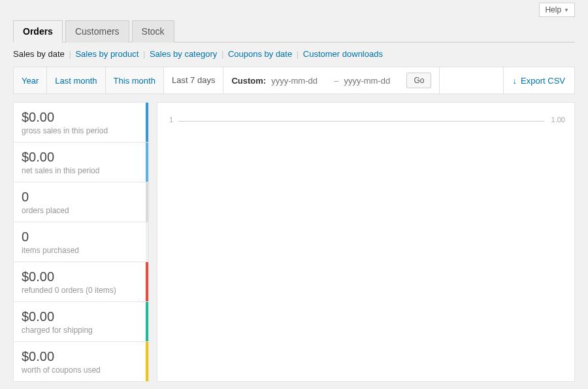 This screenshot has height=389, width=588. What do you see at coordinates (81, 322) in the screenshot?
I see `legend-item: $0.00charged for shipping` at bounding box center [81, 322].